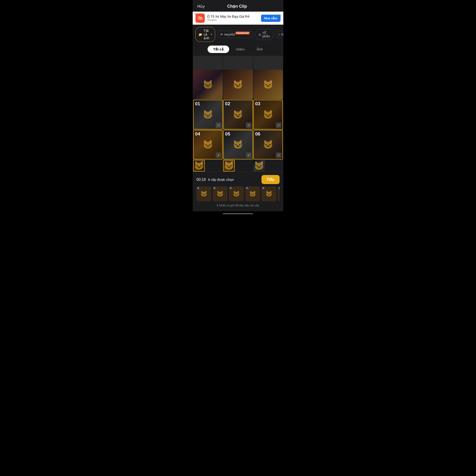  I want to click on cat-icon-g11: 🐱, so click(229, 166).